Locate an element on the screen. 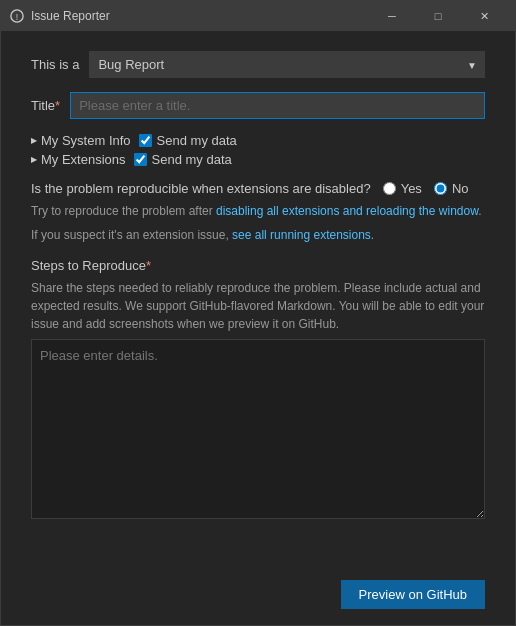 The image size is (516, 626). repro-no-label: No is located at coordinates (452, 188).